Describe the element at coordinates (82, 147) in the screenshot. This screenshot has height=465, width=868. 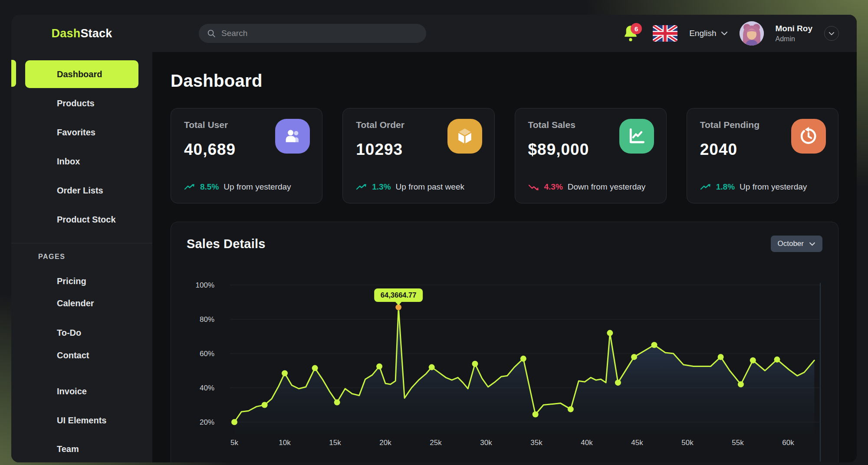
I see `sidebar-main-nav: Dashboard Products Favorites Inbox Order…` at that location.